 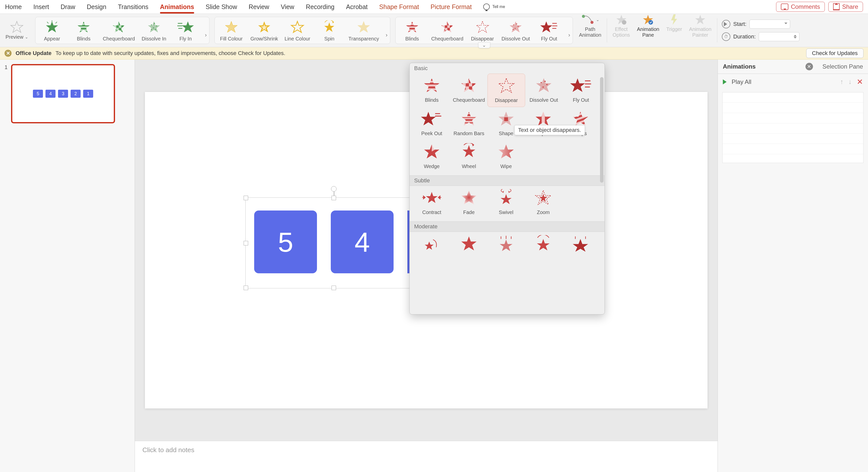 I want to click on effect-wheel: Wheel, so click(x=469, y=156).